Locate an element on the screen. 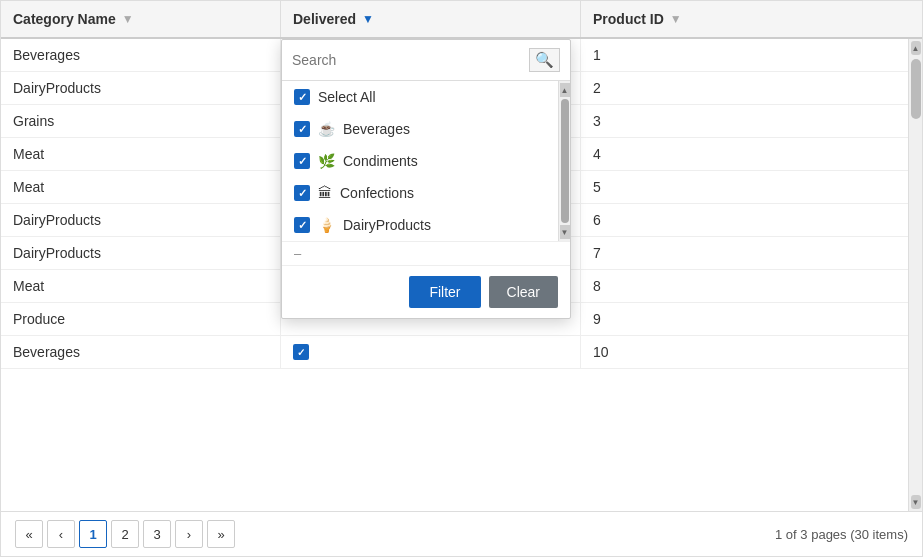  filter-button: Filter is located at coordinates (444, 292).